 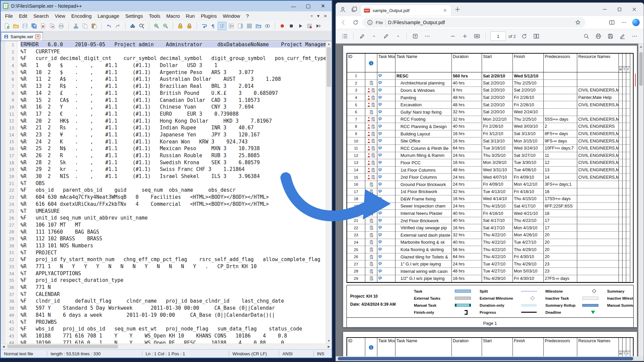 I want to click on menu-item-edit: Edit, so click(x=23, y=16).